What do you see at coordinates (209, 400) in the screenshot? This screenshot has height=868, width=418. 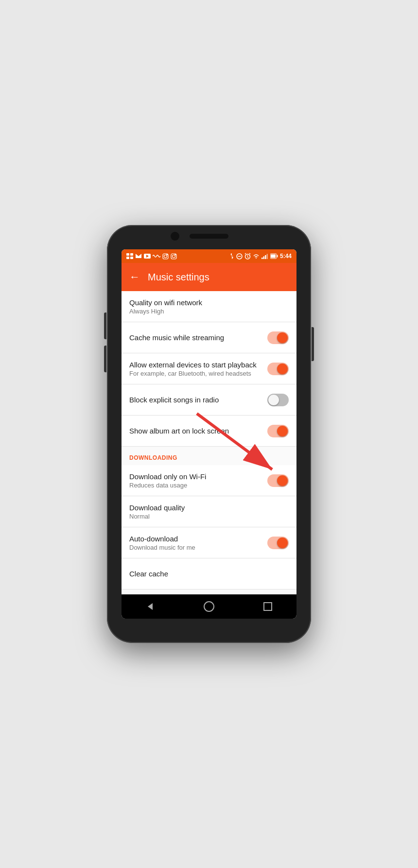 I see `list-item: Block explicit songs in radio` at bounding box center [209, 400].